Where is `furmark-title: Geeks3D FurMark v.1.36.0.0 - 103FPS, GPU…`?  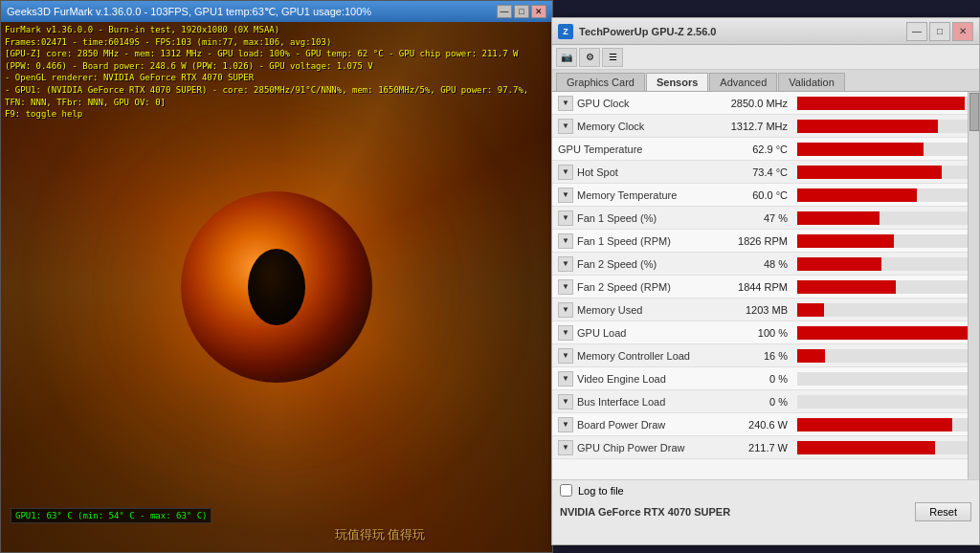
furmark-title: Geeks3D FurMark v.1.36.0.0 - 103FPS, GPU… is located at coordinates (252, 11).